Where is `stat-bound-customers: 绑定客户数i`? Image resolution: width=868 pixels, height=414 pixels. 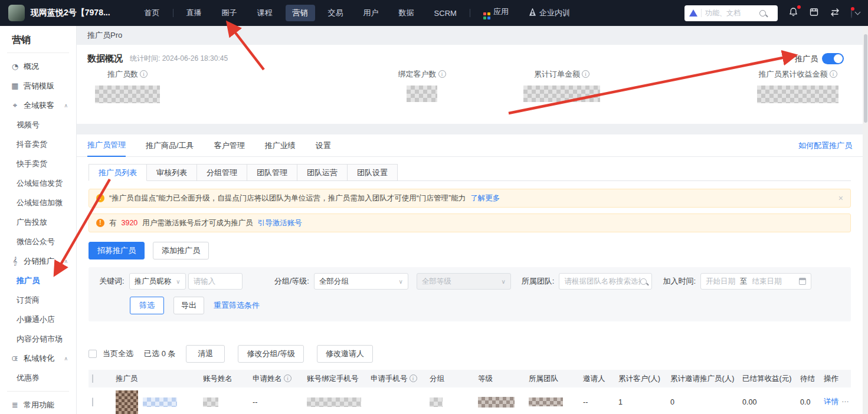
stat-bound-customers: 绑定客户数i is located at coordinates (422, 86).